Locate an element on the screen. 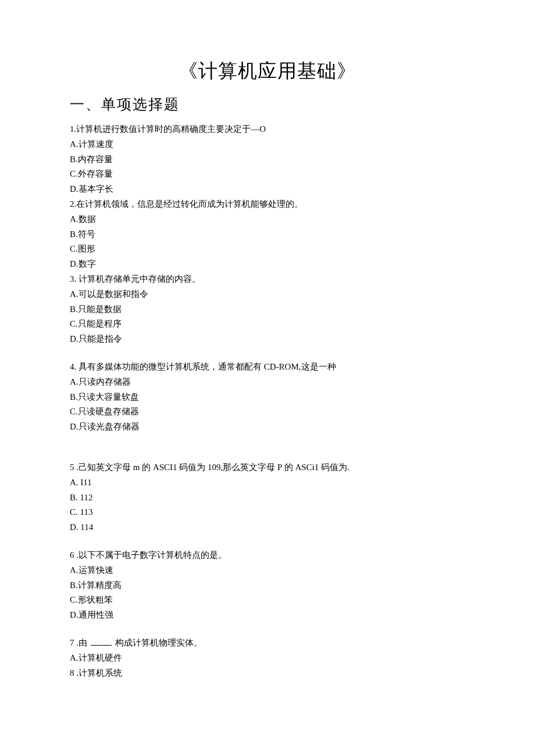  q3-option-a: A.可以是数据和指令 is located at coordinates (268, 295).